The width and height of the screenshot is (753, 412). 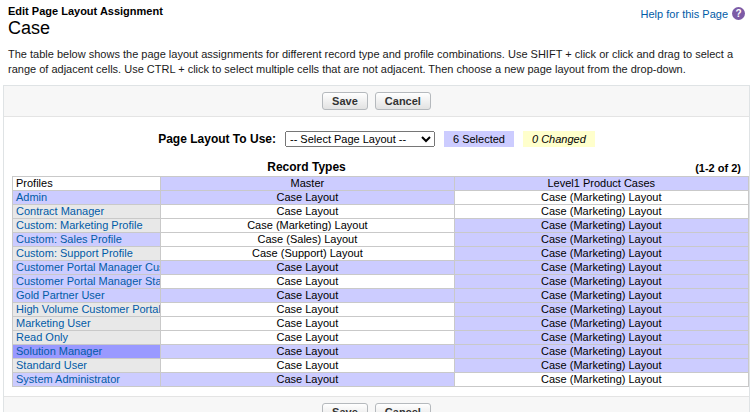 What do you see at coordinates (80, 225) in the screenshot?
I see `profile-link: Custom: Marketing Profile` at bounding box center [80, 225].